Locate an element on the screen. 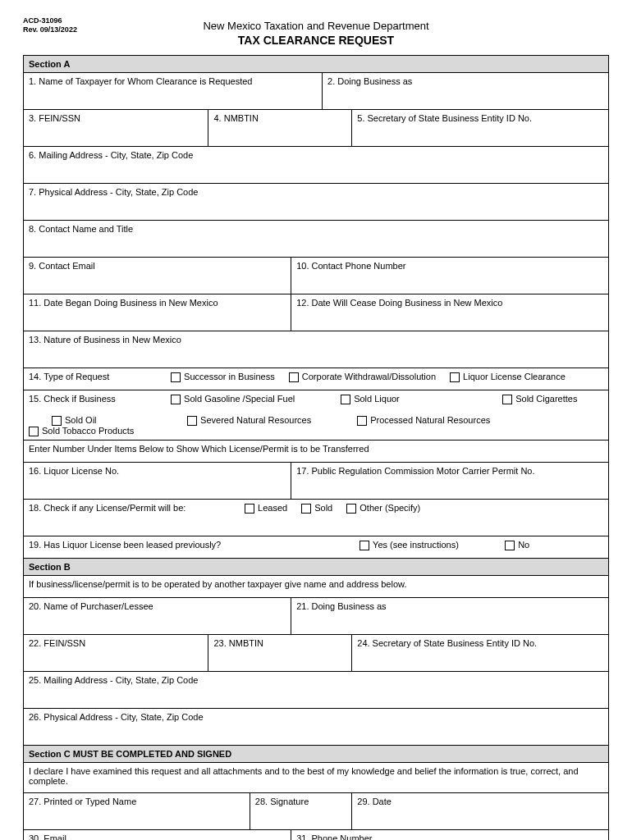  field-purchaser-sos-id: 24. Secretary of State Business Entity I… is located at coordinates (481, 653).